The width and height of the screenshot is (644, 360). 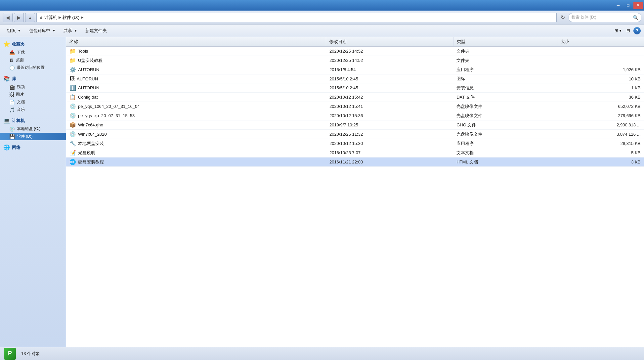 I want to click on address-path: 🖥 计算机 ▶ 软件 (D:) ▶, so click(x=296, y=18).